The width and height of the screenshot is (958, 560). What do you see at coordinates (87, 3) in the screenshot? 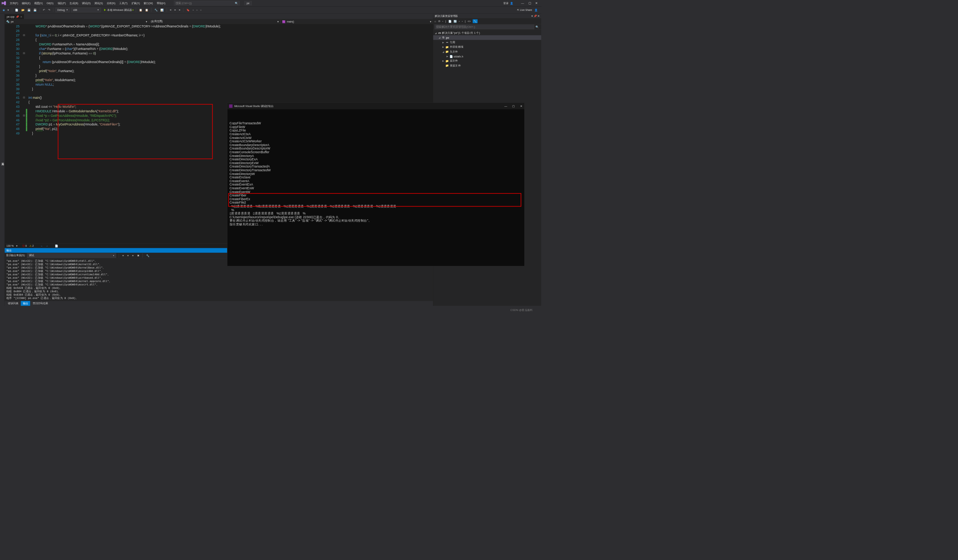
I see `menu-debug: 调试(D)` at bounding box center [87, 3].